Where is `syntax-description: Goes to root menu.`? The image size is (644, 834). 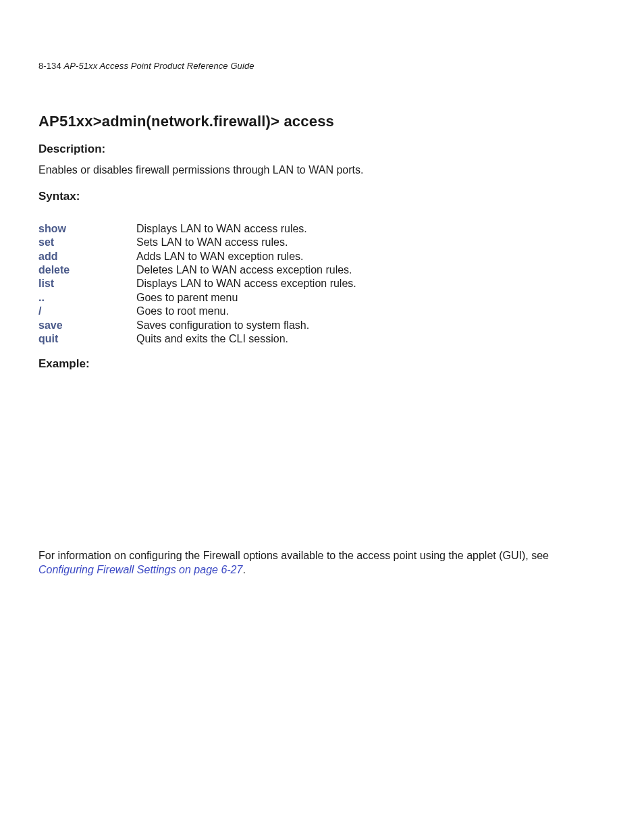 syntax-description: Goes to root menu. is located at coordinates (371, 311).